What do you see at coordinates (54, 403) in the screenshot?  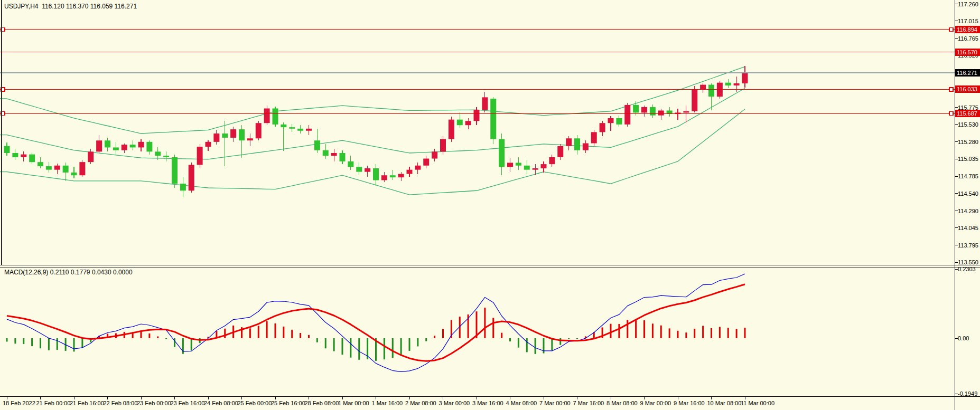 I see `time-axis-label: 21 Feb 00:00` at bounding box center [54, 403].